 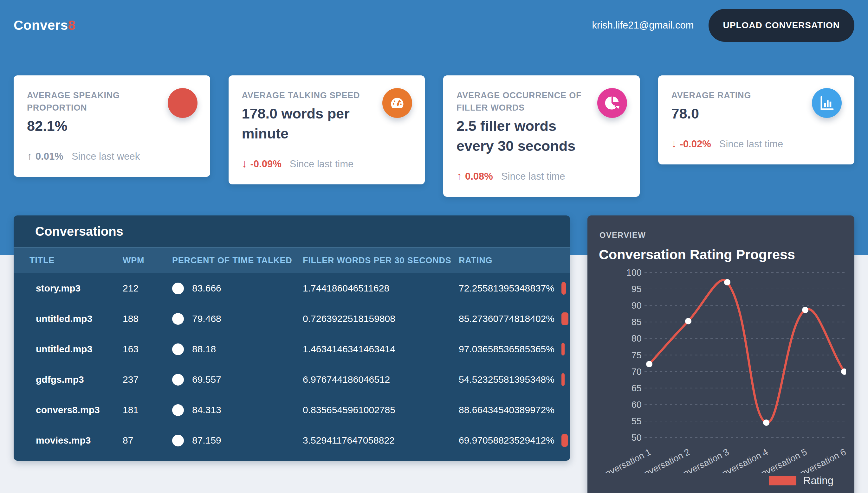 I want to click on app-header: Convers8 krish.life21@gmail.com UPLOAD C…, so click(x=434, y=25).